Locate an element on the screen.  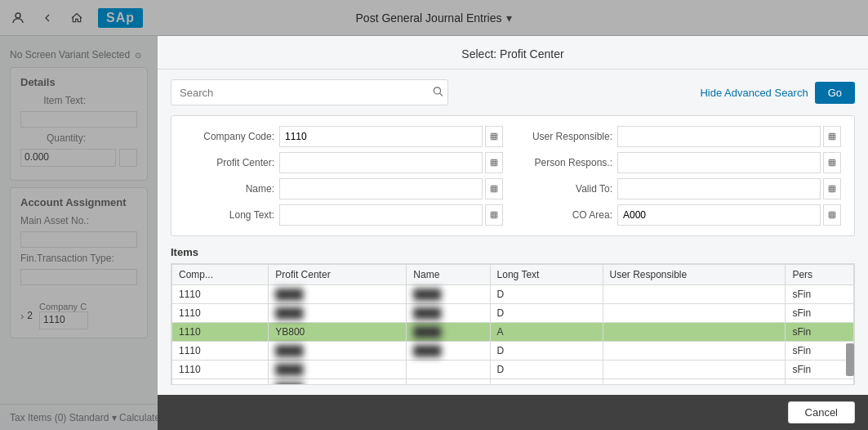
scrollbar-thumb is located at coordinates (850, 360).